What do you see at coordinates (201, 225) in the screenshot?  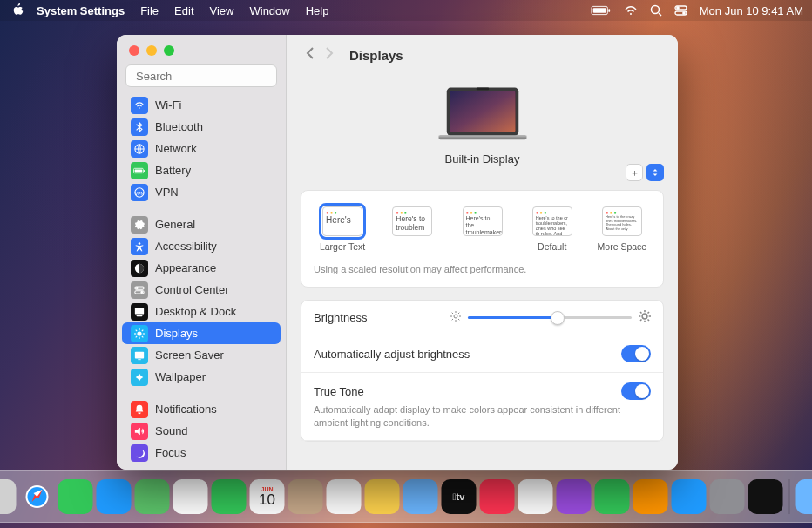 I see `sidebar-item-general: General` at bounding box center [201, 225].